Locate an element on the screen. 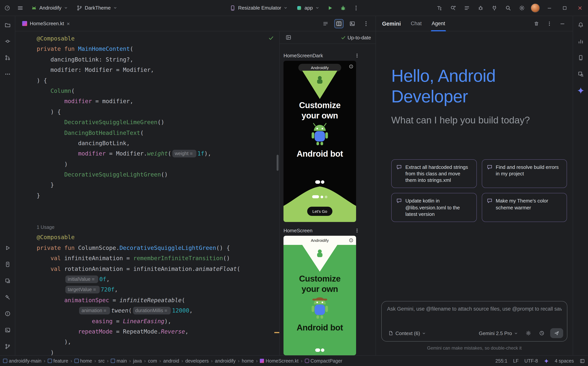 The width and height of the screenshot is (588, 366). lets-go-button: Let's Go is located at coordinates (320, 211).